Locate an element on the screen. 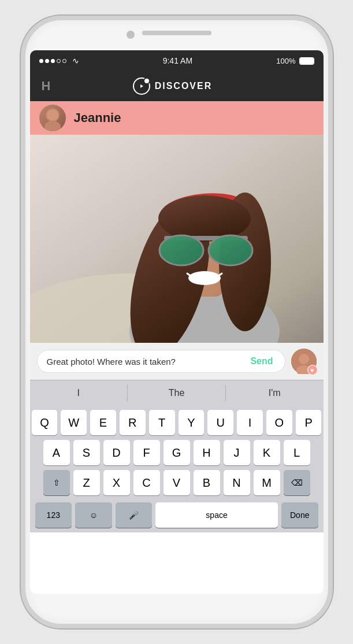 This screenshot has width=353, height=644. key-z: Z is located at coordinates (87, 483).